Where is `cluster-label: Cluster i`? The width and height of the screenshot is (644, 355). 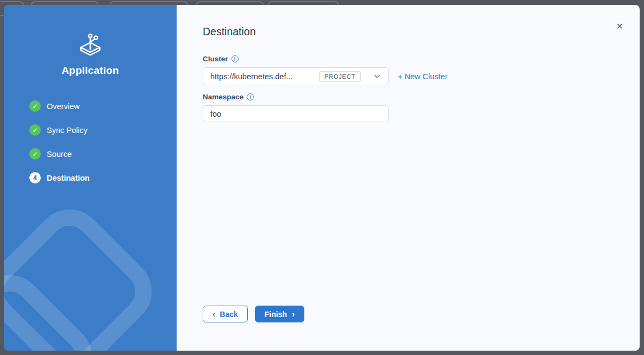
cluster-label: Cluster i is located at coordinates (408, 59).